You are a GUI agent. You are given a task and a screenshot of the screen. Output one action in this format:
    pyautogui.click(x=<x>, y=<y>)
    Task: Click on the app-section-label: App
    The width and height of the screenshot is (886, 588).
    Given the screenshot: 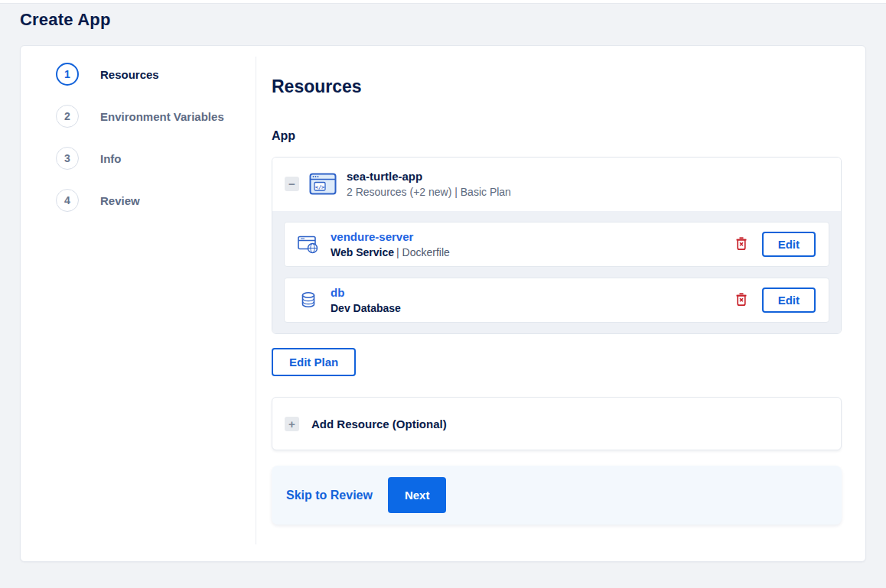 What is the action you would take?
    pyautogui.click(x=557, y=136)
    